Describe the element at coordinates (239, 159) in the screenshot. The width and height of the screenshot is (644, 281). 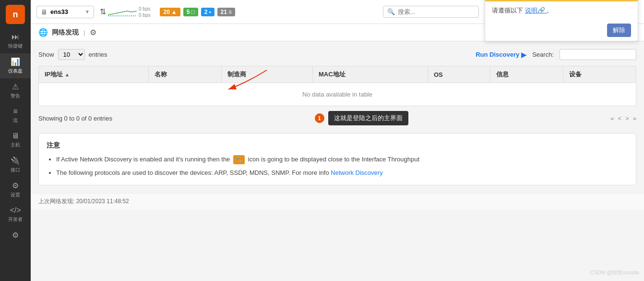
I see `discovery-badge-icon: 🔧` at that location.